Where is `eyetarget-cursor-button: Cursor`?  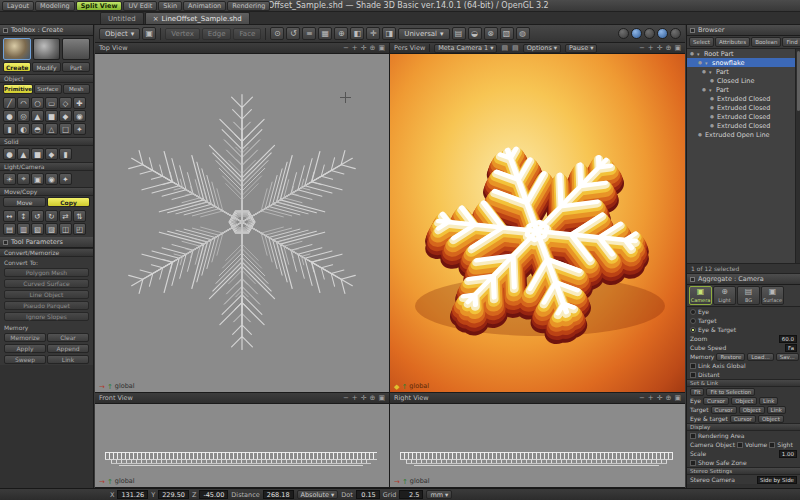
eyetarget-cursor-button: Cursor is located at coordinates (743, 419).